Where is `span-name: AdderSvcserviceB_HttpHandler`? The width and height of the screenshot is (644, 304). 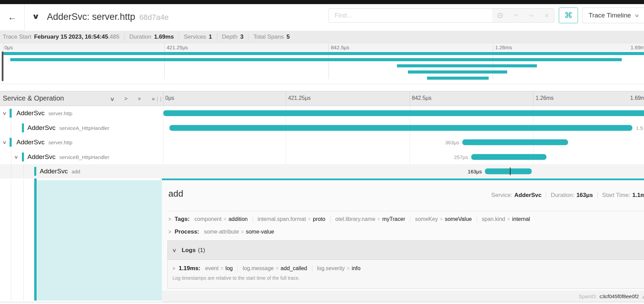 span-name: AdderSvcserviceB_HttpHandler is located at coordinates (68, 157).